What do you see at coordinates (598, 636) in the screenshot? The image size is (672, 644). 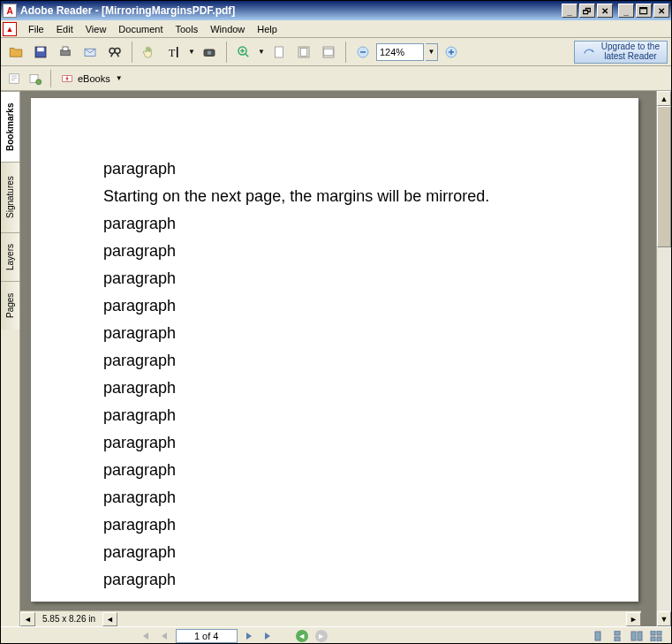 I see `single-page-view-button` at bounding box center [598, 636].